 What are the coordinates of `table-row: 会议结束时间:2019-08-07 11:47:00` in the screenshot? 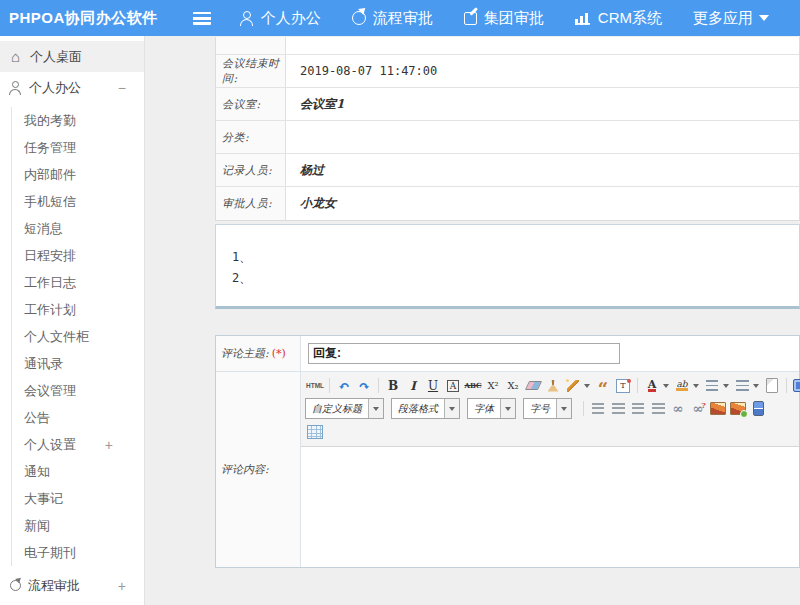 It's located at (508, 72).